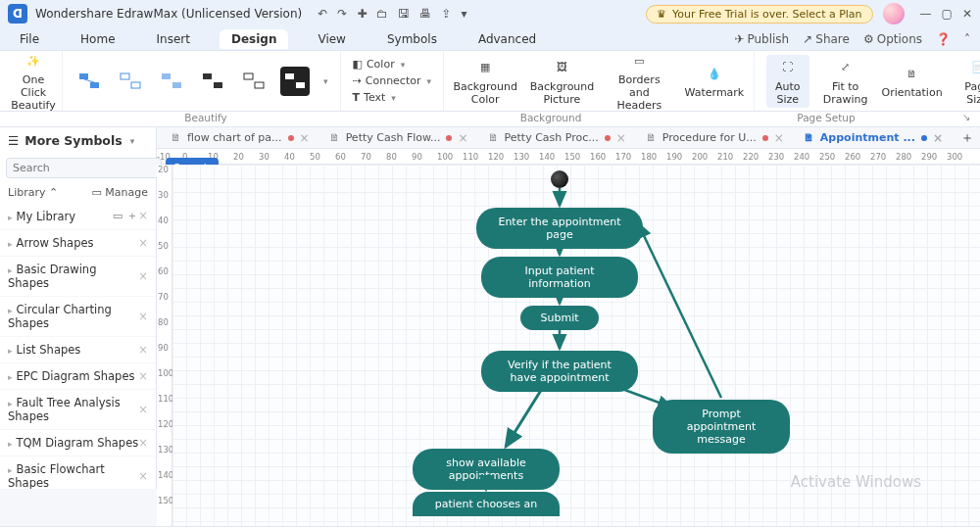 The height and width of the screenshot is (528, 980). Describe the element at coordinates (10, 217) in the screenshot. I see `chevron-right-icon: ▸` at that location.